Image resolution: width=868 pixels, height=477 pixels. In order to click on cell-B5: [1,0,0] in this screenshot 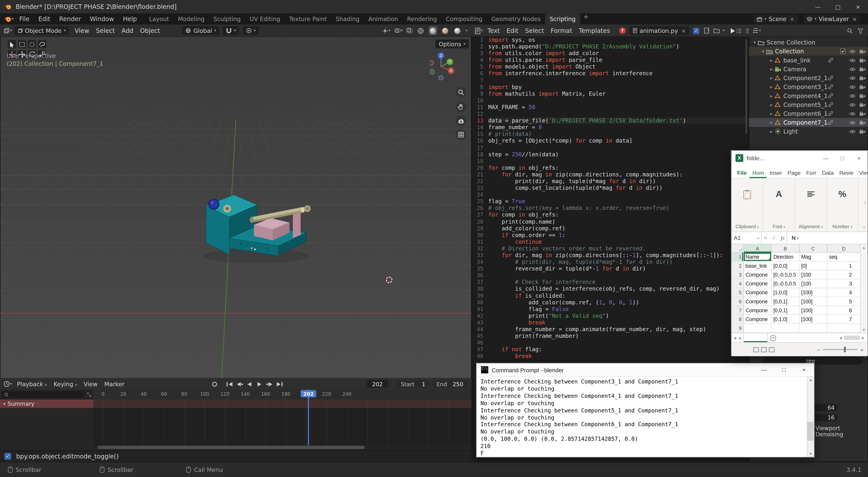, I will do `click(786, 293)`.